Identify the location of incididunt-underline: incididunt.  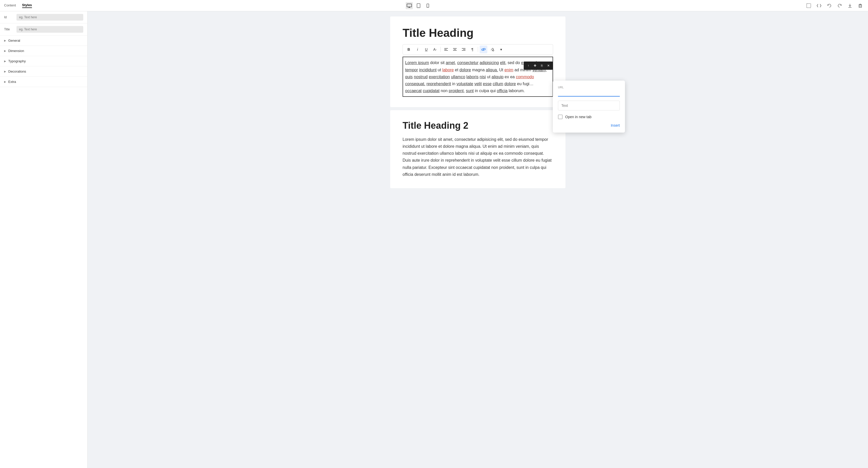
(428, 70).